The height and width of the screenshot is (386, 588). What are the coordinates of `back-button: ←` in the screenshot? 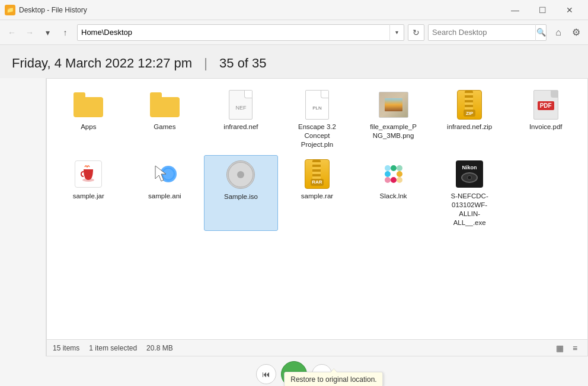 It's located at (12, 33).